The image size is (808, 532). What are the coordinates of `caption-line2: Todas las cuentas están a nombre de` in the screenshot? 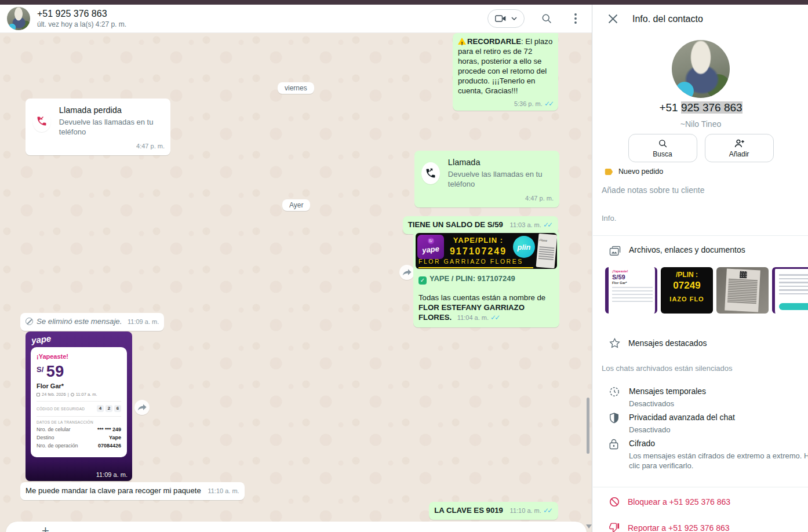 It's located at (486, 298).